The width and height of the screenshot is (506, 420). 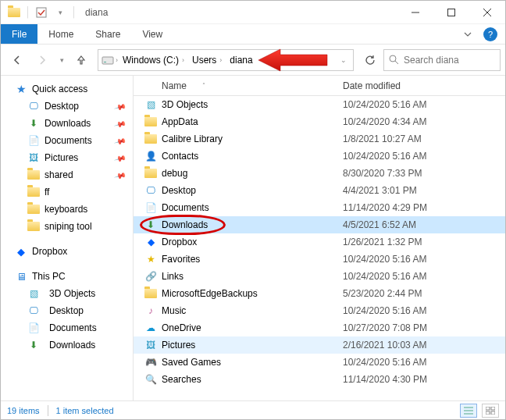 I want to click on file-date: 1/26/2021 1:32 PM, so click(x=421, y=242).